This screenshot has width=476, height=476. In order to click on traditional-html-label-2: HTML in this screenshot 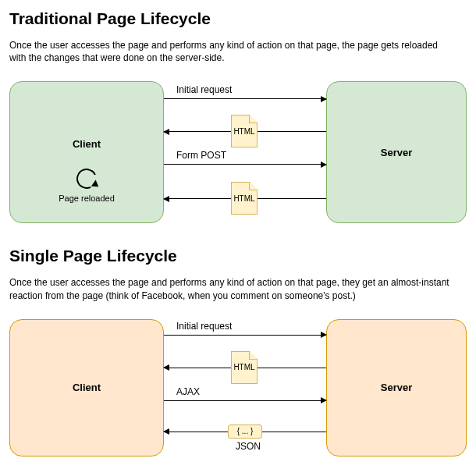, I will do `click(243, 198)`.